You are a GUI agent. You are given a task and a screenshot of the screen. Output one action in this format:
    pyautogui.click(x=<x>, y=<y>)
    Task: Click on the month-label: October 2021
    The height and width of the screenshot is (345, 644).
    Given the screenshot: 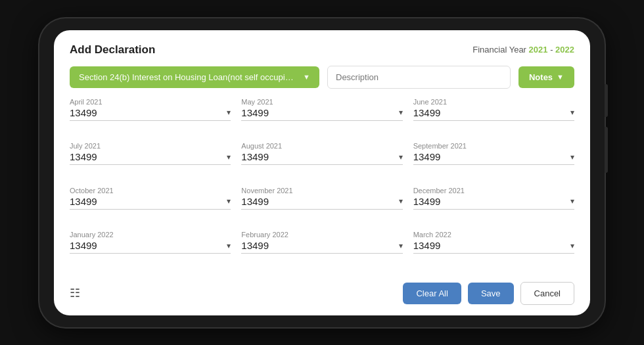 What is the action you would take?
    pyautogui.click(x=150, y=191)
    